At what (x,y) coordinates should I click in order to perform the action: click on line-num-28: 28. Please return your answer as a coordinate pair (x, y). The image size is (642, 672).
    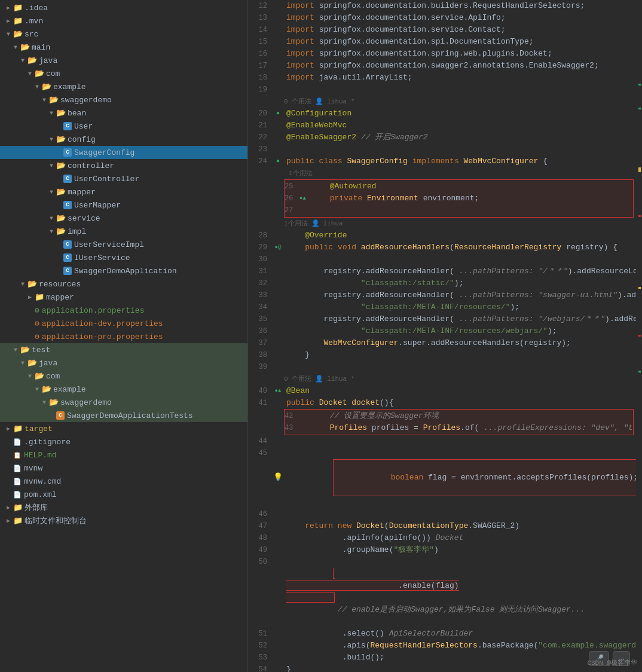
    Looking at the image, I should click on (260, 236).